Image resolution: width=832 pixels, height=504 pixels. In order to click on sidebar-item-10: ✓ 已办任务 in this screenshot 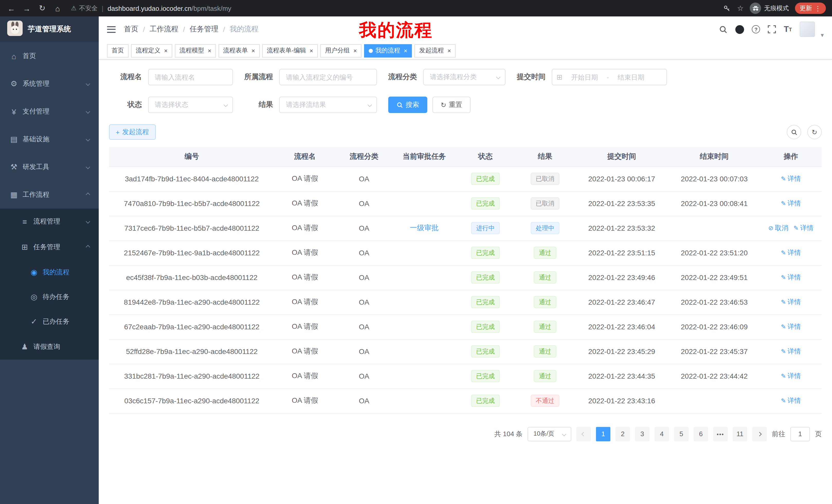, I will do `click(49, 322)`.